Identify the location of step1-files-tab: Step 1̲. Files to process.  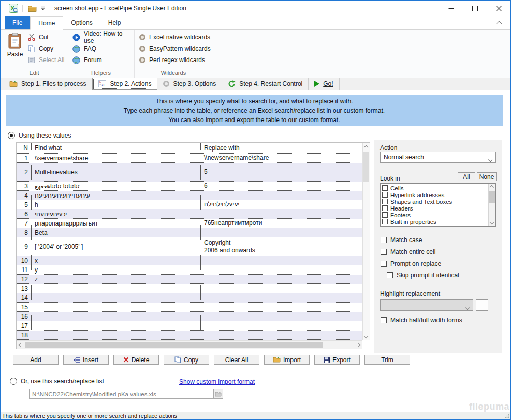
(48, 84).